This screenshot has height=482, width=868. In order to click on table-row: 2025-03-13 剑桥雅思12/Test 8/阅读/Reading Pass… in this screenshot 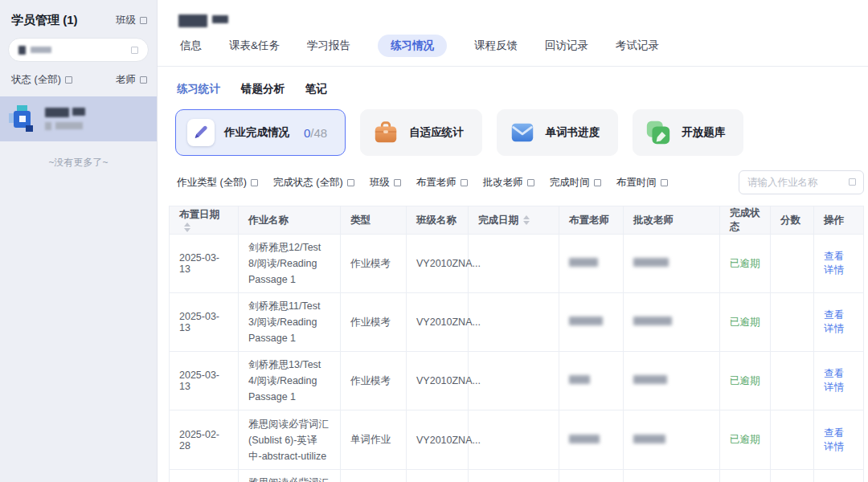, I will do `click(517, 263)`.